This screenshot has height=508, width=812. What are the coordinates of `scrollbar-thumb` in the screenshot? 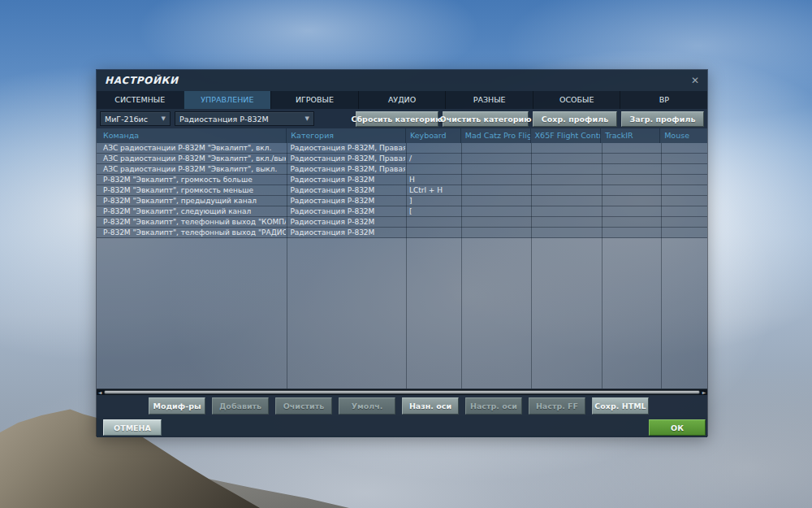 It's located at (402, 392).